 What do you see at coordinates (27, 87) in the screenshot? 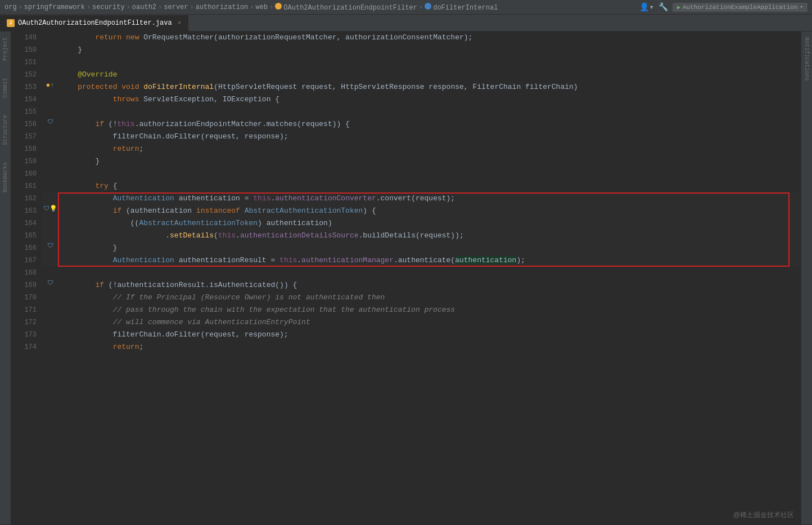
I see `line-number: 153` at bounding box center [27, 87].